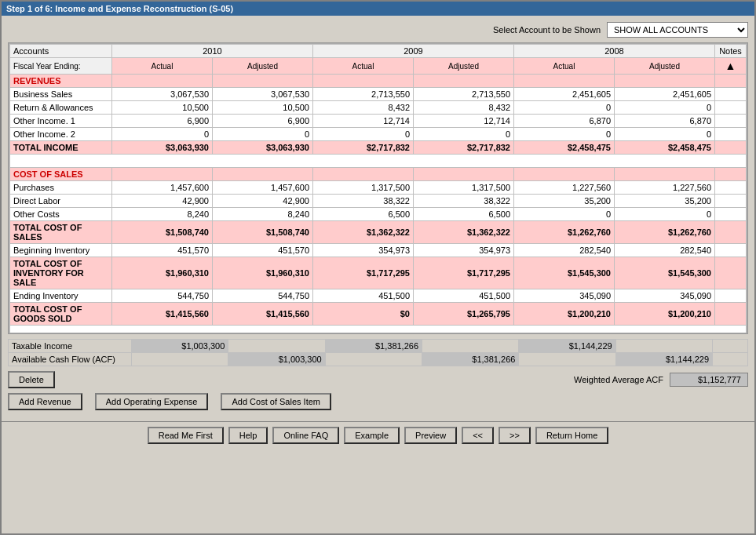  Describe the element at coordinates (185, 435) in the screenshot. I see `read-me-button: Read Me First` at that location.